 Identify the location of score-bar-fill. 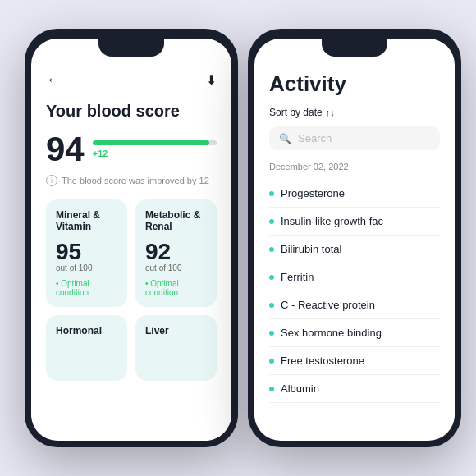
(151, 143).